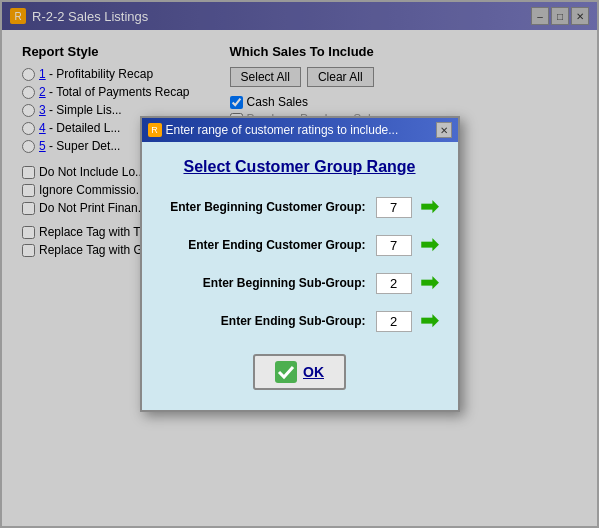 Image resolution: width=599 pixels, height=528 pixels. What do you see at coordinates (394, 208) in the screenshot?
I see `beginning-customer-group-input` at bounding box center [394, 208].